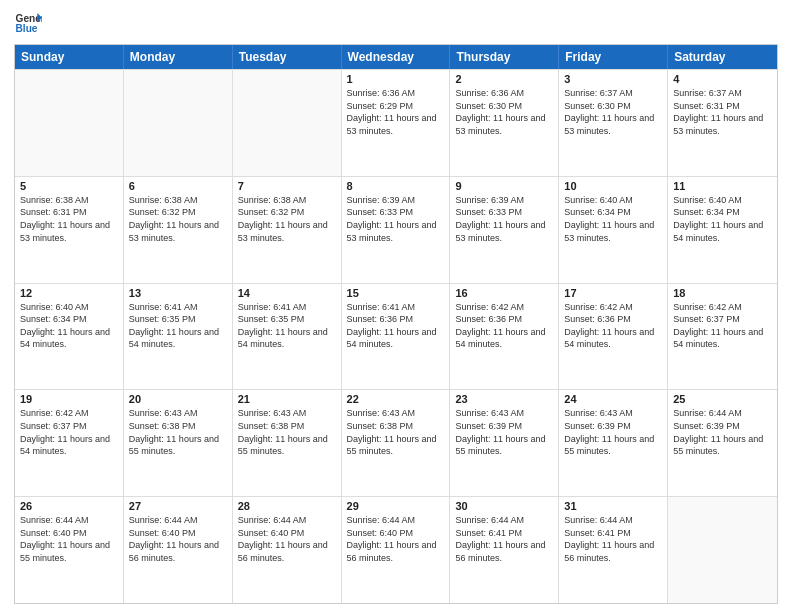 The image size is (792, 612). What do you see at coordinates (178, 443) in the screenshot?
I see `cal-cell: 20Sunrise: 6:43 AM Sunset: 6:38 PM Dayli…` at bounding box center [178, 443].